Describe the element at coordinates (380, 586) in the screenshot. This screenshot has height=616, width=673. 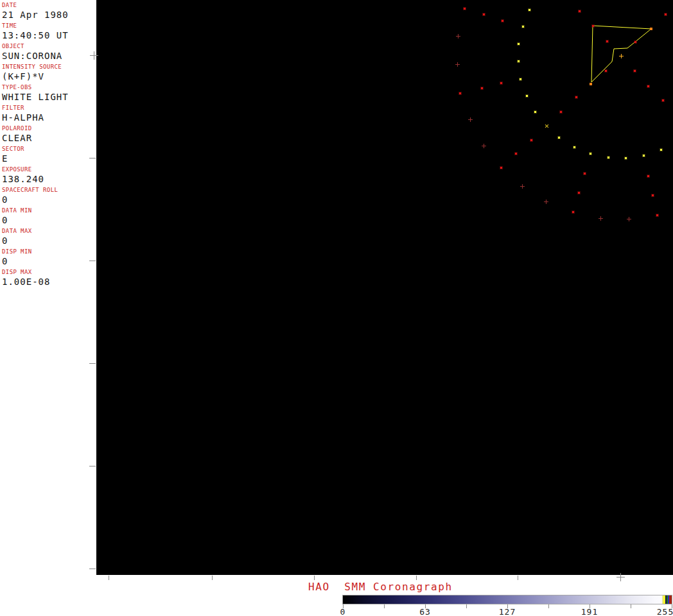
I see `footer-title: HAO SMM Coronagraph` at that location.